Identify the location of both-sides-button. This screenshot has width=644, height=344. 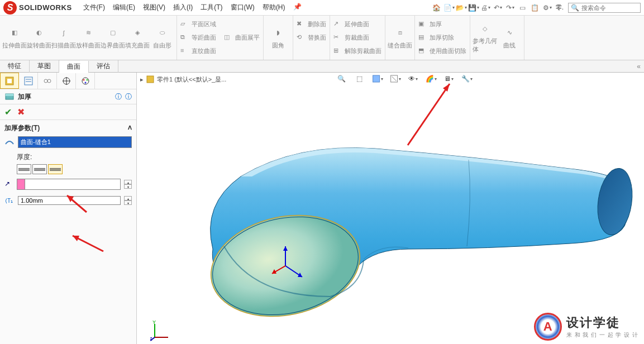
(40, 169).